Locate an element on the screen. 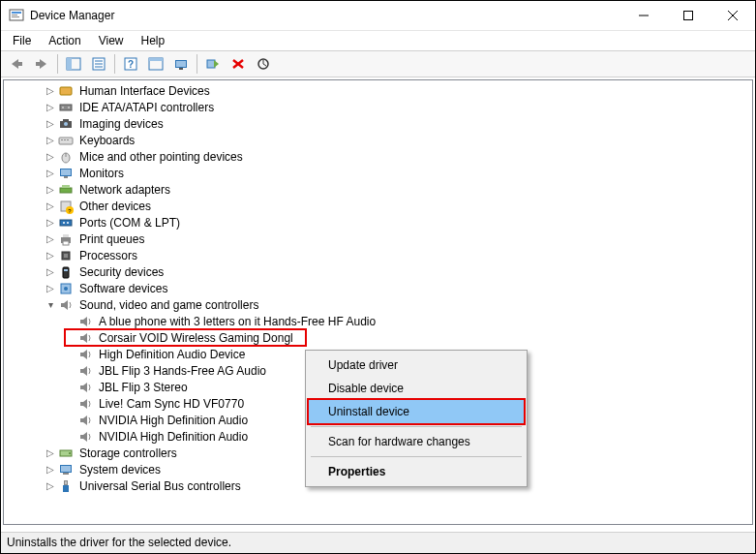 Image resolution: width=756 pixels, height=554 pixels. node-label: JBL Flip 3 Stereo is located at coordinates (143, 387).